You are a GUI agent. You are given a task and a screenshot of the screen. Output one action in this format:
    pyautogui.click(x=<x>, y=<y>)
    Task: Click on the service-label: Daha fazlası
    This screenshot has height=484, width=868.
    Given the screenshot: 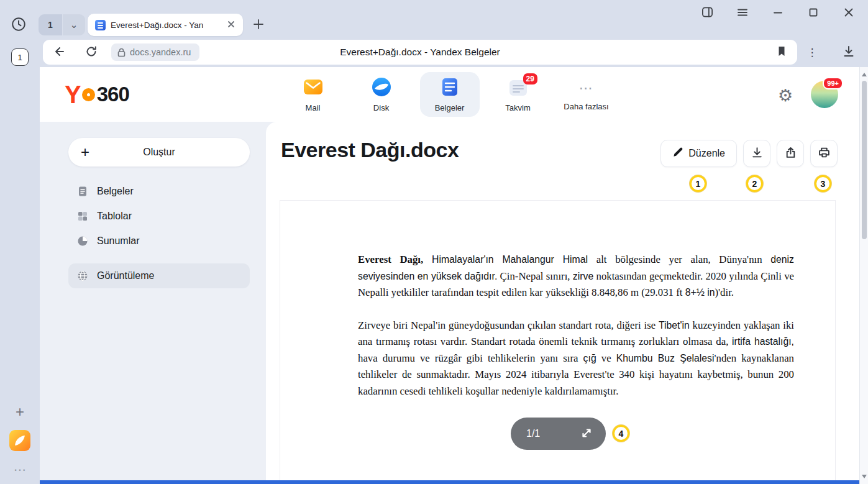 What is the action you would take?
    pyautogui.click(x=586, y=107)
    